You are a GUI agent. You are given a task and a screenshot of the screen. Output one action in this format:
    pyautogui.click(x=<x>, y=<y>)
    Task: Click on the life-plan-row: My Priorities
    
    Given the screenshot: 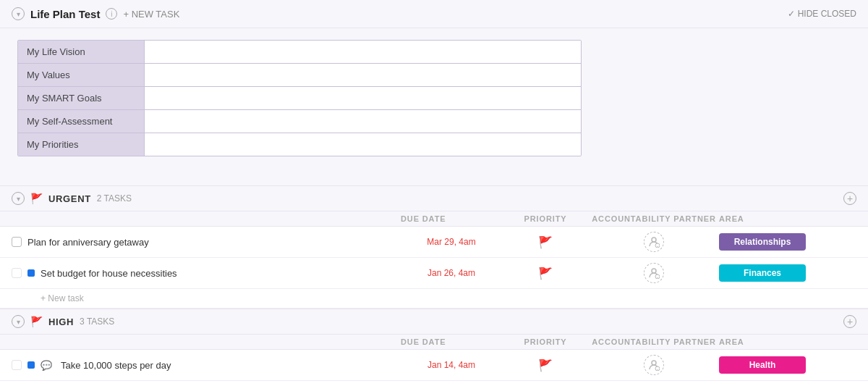 What is the action you would take?
    pyautogui.click(x=299, y=145)
    